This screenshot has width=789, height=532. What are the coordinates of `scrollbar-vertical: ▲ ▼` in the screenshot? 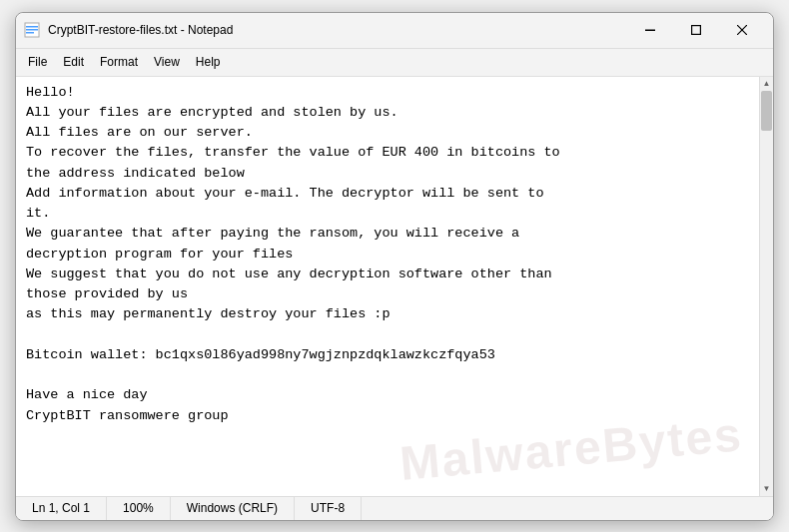 It's located at (766, 286).